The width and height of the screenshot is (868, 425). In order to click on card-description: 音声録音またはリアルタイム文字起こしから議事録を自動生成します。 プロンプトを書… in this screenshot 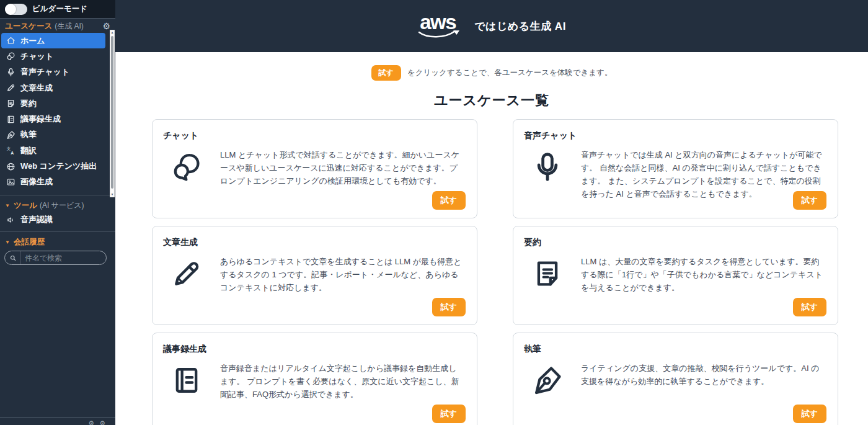, I will do `click(342, 381)`.